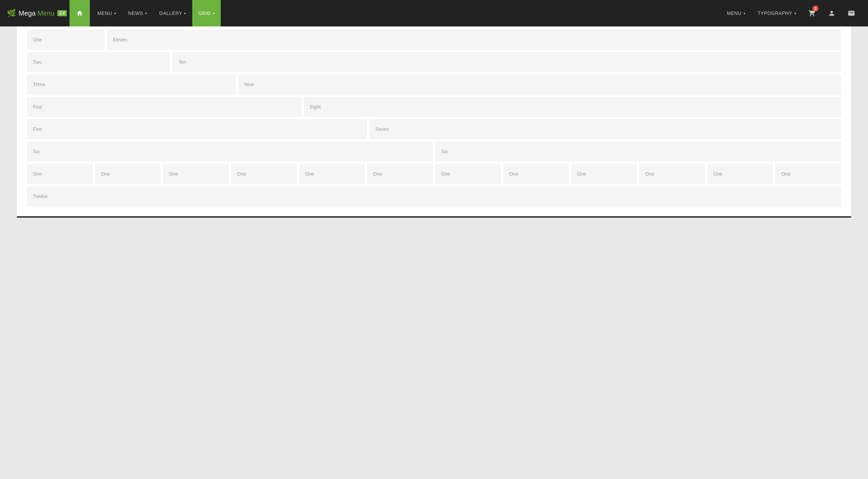 The width and height of the screenshot is (868, 479). What do you see at coordinates (37, 13) in the screenshot?
I see `brand: 🌿 Mega Menu 2.0` at bounding box center [37, 13].